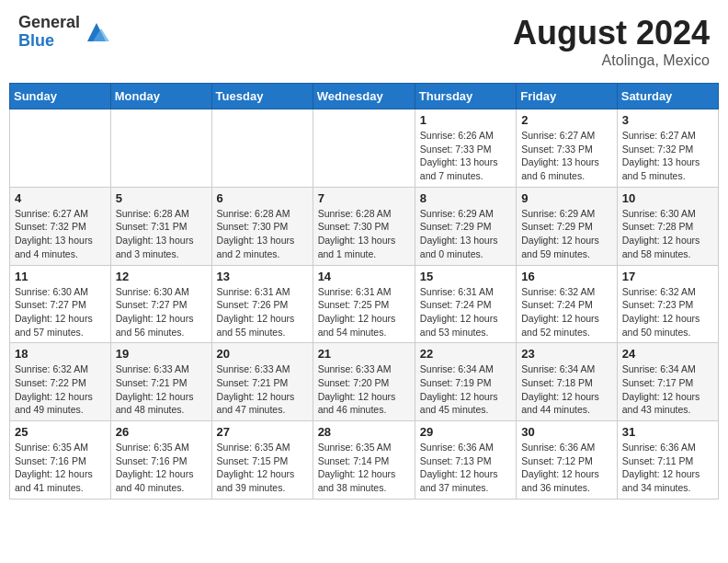  Describe the element at coordinates (667, 226) in the screenshot. I see `calendar-cell: 10Sunrise: 6:30 AM Sunset: 7:28 PM Dayli…` at that location.